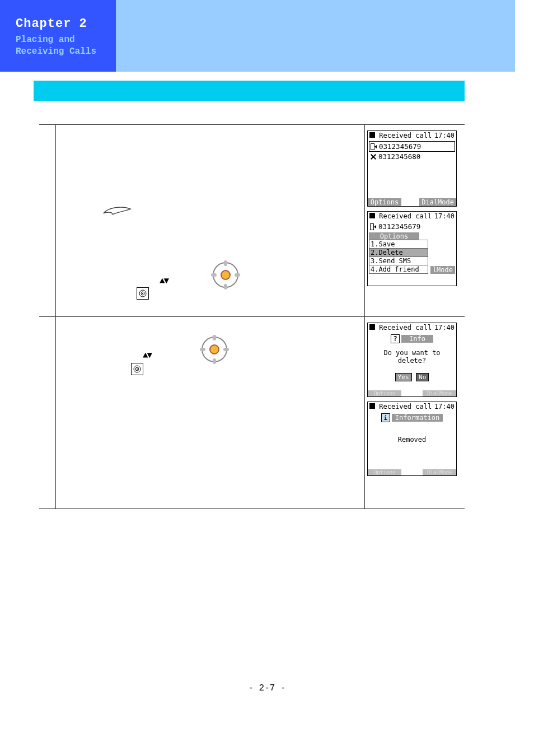  What do you see at coordinates (415, 413) in the screenshot?
I see `screens-cell-2: Received call 17:40 ? Info Do you want t…` at bounding box center [415, 413].